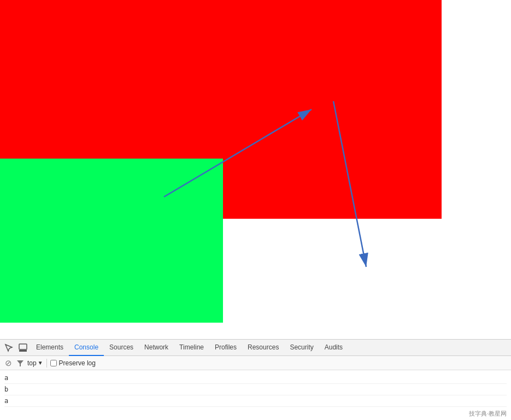 This screenshot has height=420, width=511. What do you see at coordinates (156, 348) in the screenshot?
I see `tab-network: Network` at bounding box center [156, 348].